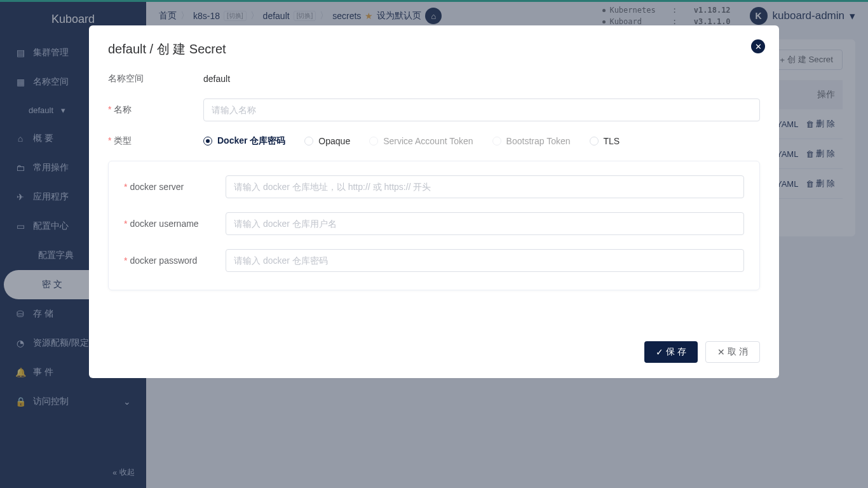 This screenshot has width=868, height=488. I want to click on check-icon: ✓, so click(660, 352).